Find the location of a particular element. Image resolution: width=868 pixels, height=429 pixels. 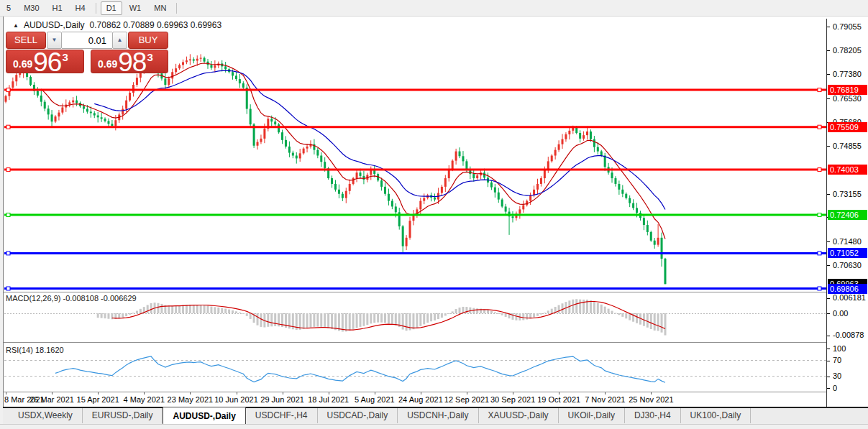

sell-price-box: 0.69 96 3 is located at coordinates (45, 62).